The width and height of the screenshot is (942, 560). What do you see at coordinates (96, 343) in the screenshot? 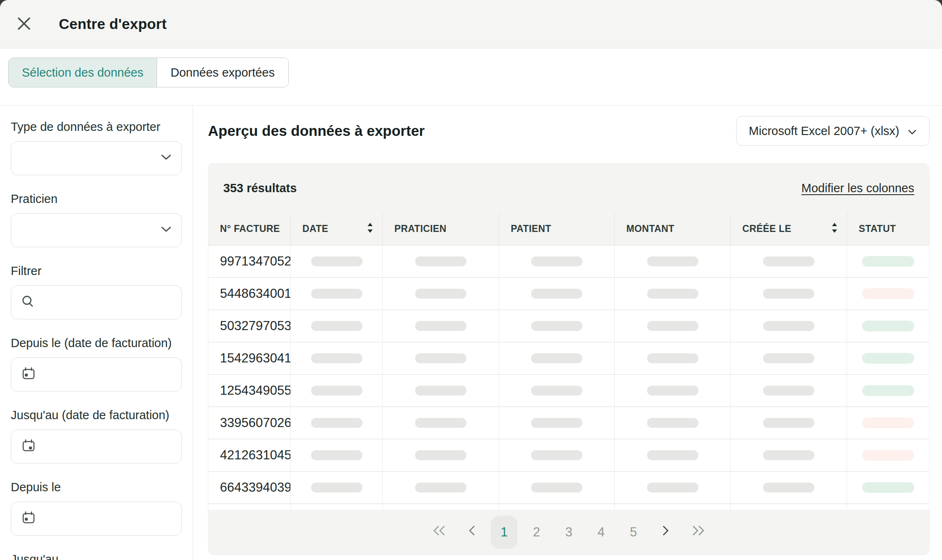
I see `since-billing-label: Depuis le (date de facturation)` at bounding box center [96, 343].